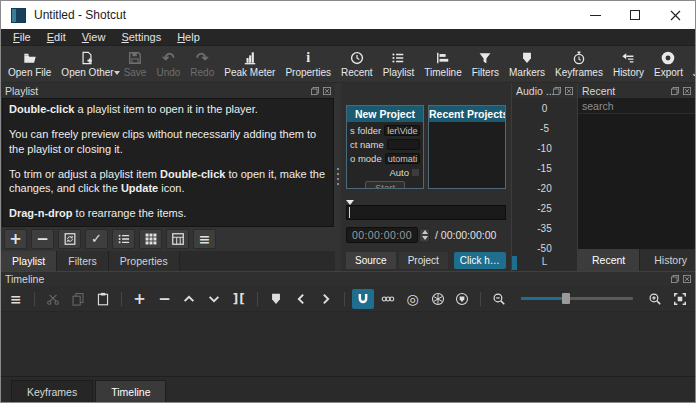  What do you see at coordinates (178, 239) in the screenshot?
I see `view-icons-button` at bounding box center [178, 239].